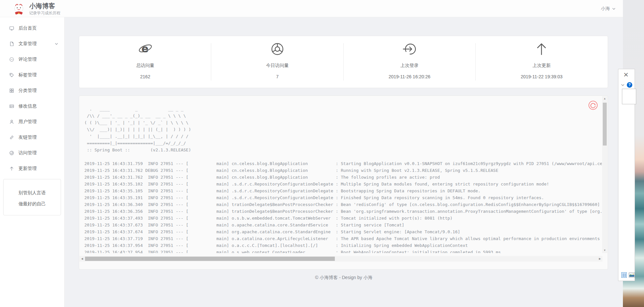  What do you see at coordinates (145, 49) in the screenshot?
I see `ie-browser-icon: e` at bounding box center [145, 49].